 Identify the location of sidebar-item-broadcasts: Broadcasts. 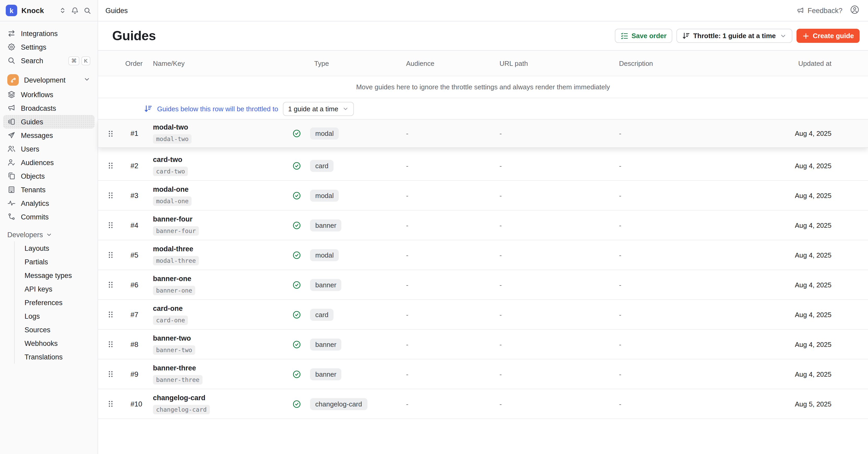
(49, 108).